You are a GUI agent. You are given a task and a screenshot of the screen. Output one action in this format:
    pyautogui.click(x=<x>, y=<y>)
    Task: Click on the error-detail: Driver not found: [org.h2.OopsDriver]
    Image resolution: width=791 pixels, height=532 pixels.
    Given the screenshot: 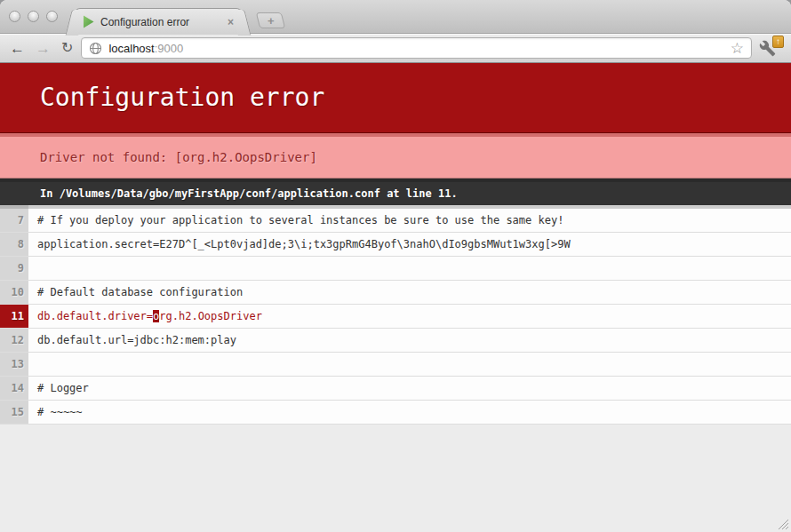 What is the action you would take?
    pyautogui.click(x=396, y=156)
    